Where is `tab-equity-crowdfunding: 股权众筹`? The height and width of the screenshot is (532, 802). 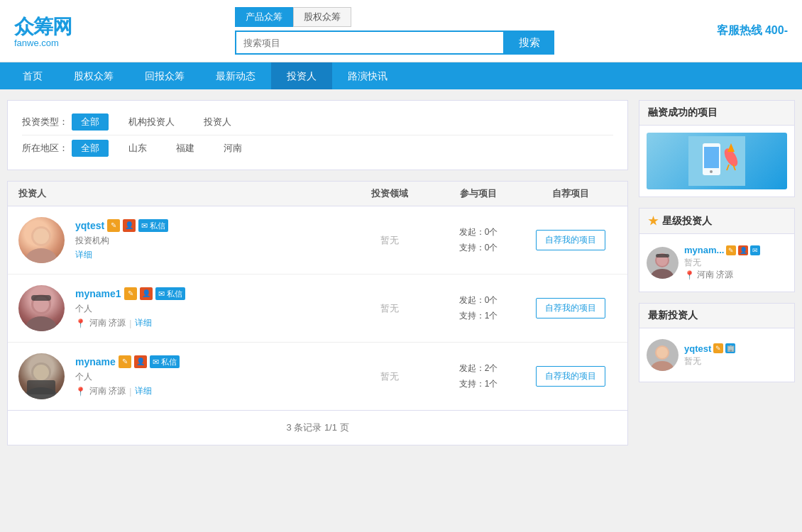
tab-equity-crowdfunding: 股权众筹 is located at coordinates (322, 17).